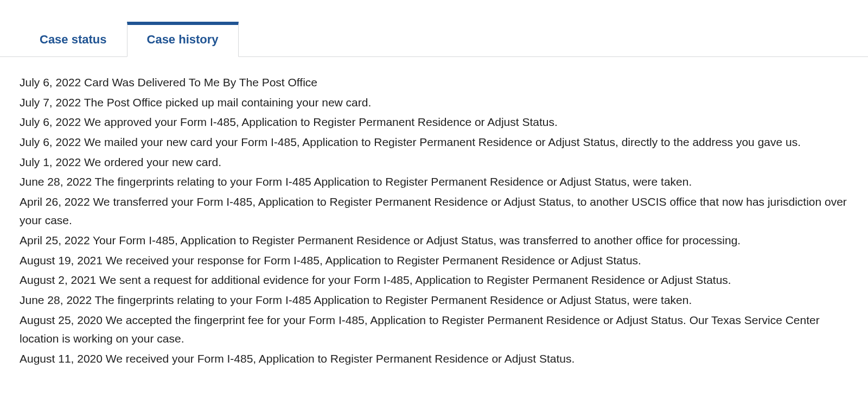  What do you see at coordinates (434, 330) in the screenshot?
I see `history-entry: August 25, 2020 We accepted the fingerpr…` at bounding box center [434, 330].